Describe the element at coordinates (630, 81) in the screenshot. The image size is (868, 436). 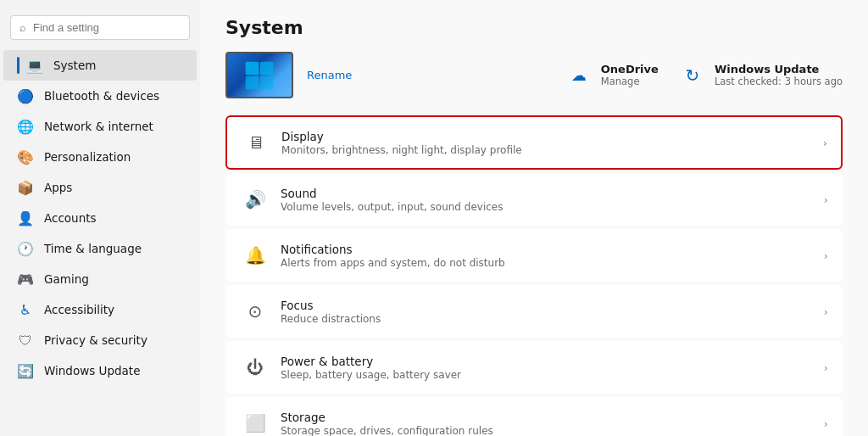
I see `onedrive-subtitle: Manage` at that location.